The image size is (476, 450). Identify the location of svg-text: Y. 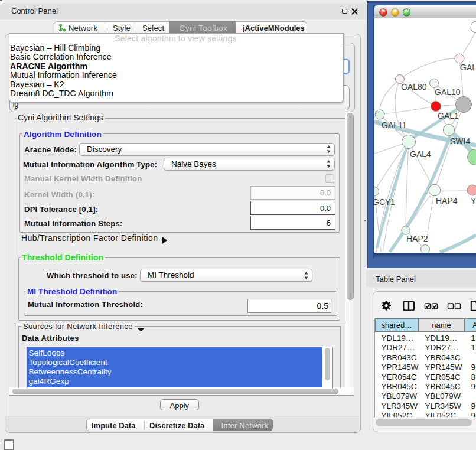
(474, 201).